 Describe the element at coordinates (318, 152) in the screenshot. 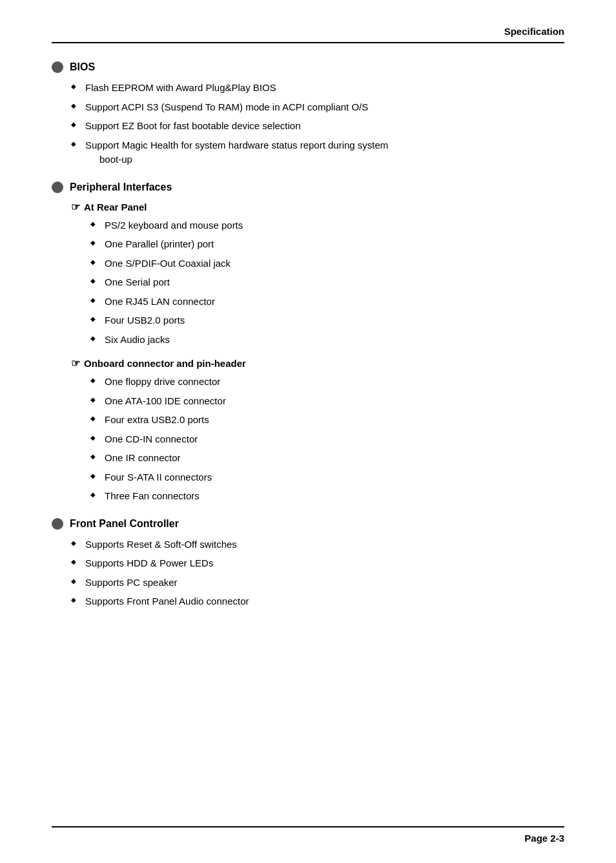

I see `list-item: Support Magic Health for system hardware…` at that location.